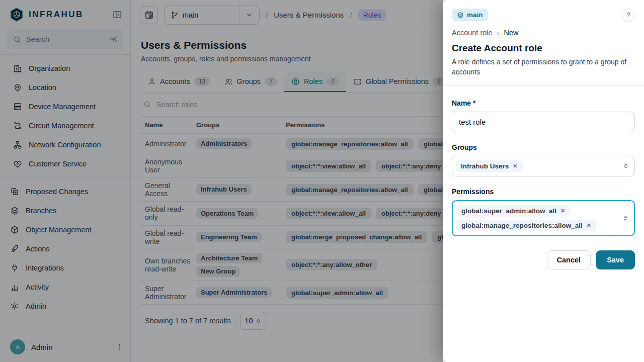  Describe the element at coordinates (489, 166) in the screenshot. I see `selected-option-chip: Infrahub Users✕` at that location.